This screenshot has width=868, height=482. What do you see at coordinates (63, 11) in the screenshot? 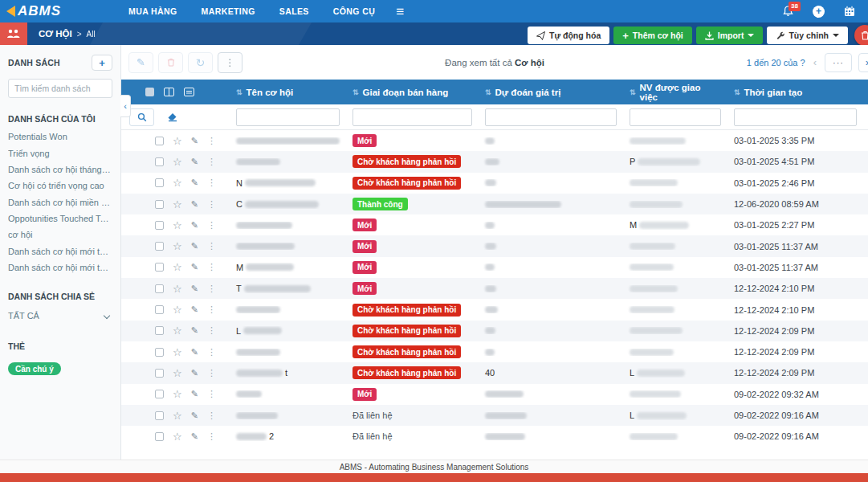
I see `app-logo: ABMS` at bounding box center [63, 11].